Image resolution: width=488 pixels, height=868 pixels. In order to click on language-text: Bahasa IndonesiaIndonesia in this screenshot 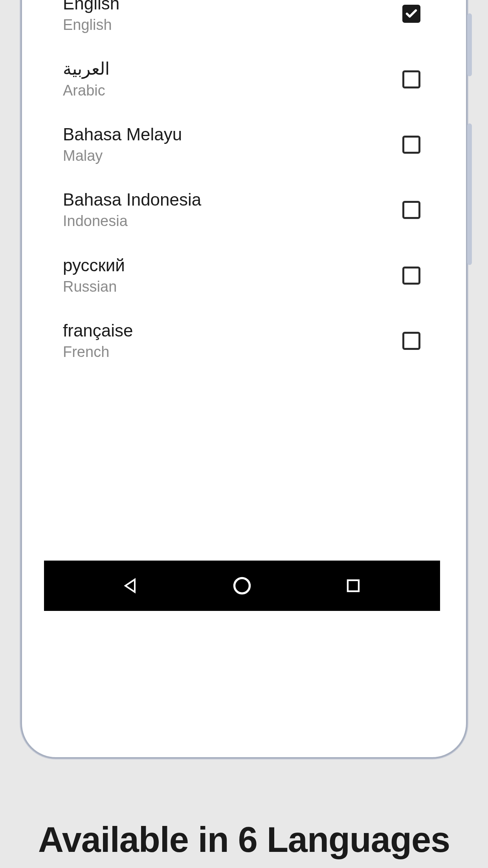, I will do `click(132, 210)`.